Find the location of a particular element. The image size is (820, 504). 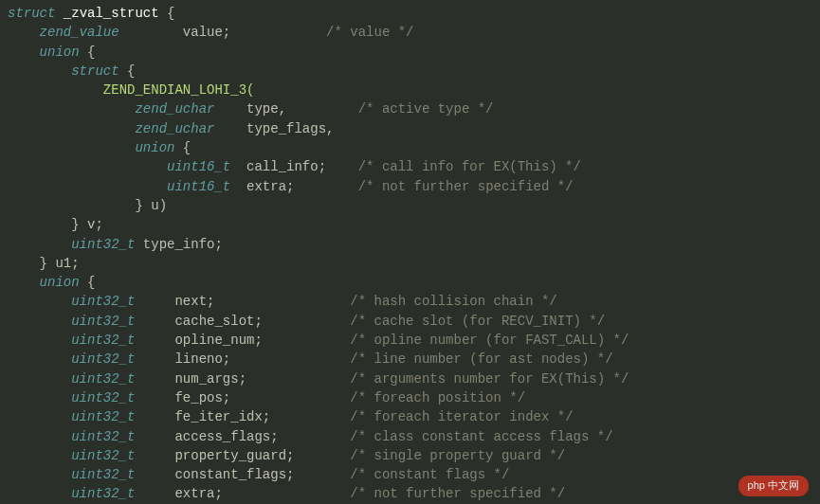

field: type, is located at coordinates (266, 109).